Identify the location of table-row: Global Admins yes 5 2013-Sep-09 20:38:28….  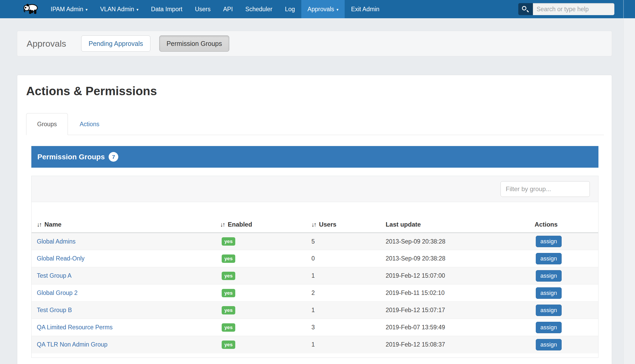
(315, 241).